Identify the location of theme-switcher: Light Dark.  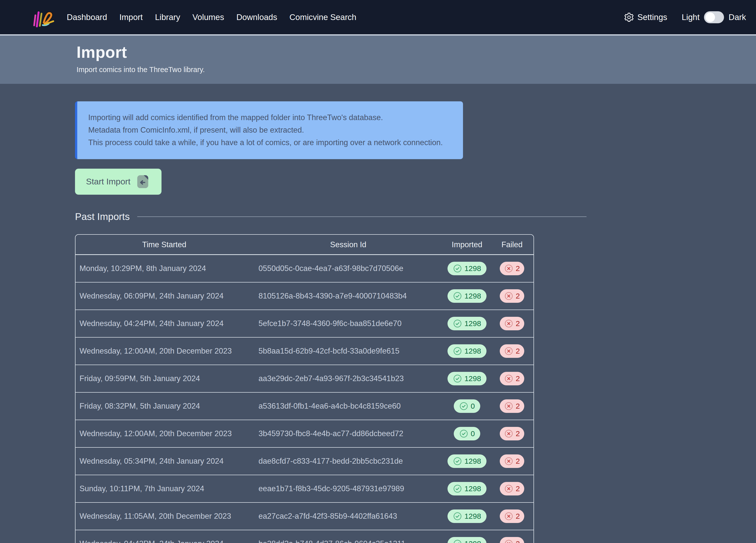
(714, 17).